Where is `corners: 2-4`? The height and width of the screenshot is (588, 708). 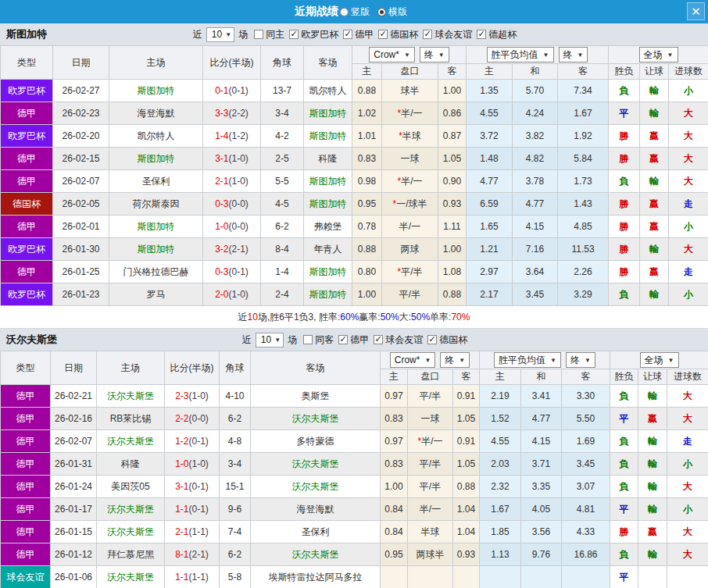 corners: 2-4 is located at coordinates (283, 295).